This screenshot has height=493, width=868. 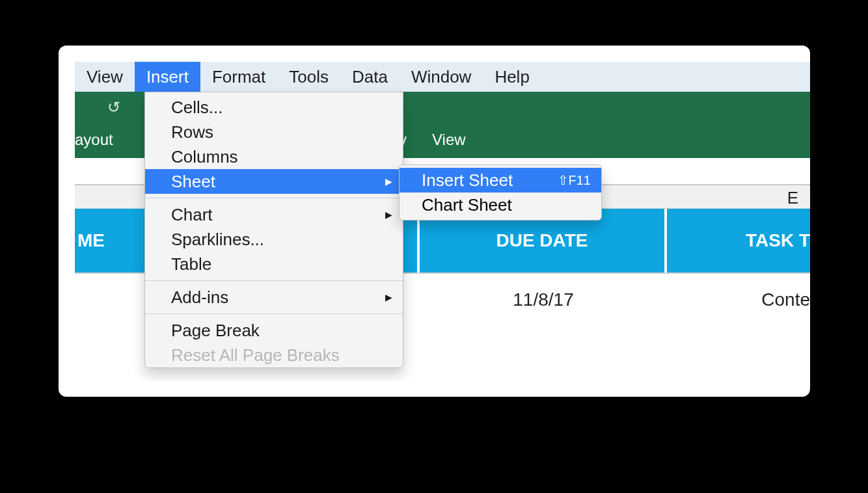 What do you see at coordinates (739, 241) in the screenshot?
I see `th-task: TASK T` at bounding box center [739, 241].